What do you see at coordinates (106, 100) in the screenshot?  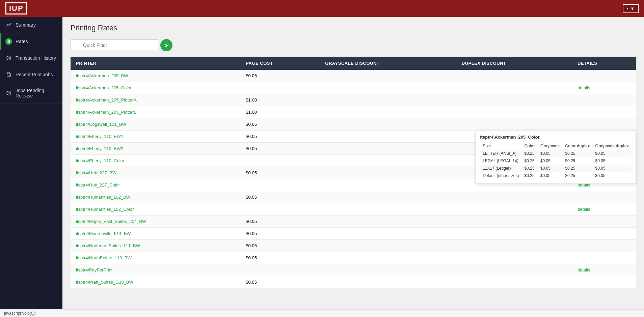 I see `printer-link: itsptr4\Ackerman_205_PlotterA` at bounding box center [106, 100].